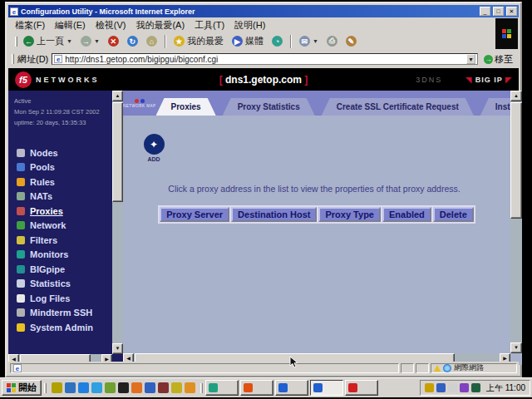 This screenshot has height=399, width=532. Describe the element at coordinates (165, 42) in the screenshot. I see `toolbar-separator` at that location.